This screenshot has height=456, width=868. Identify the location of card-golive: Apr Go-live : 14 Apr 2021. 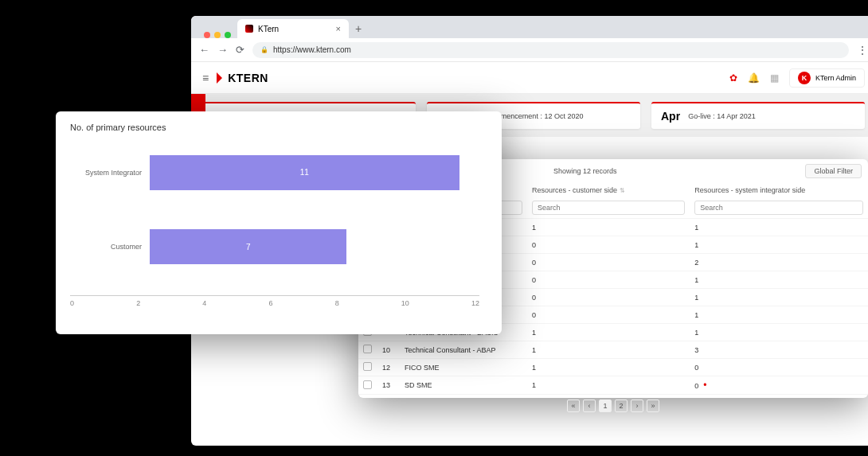
(758, 115).